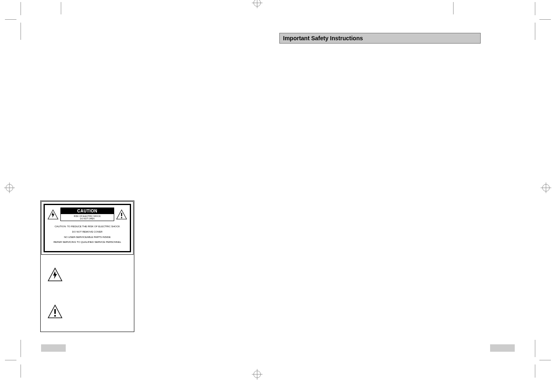 The image size is (555, 392). Describe the element at coordinates (257, 3) in the screenshot. I see `registration-mark-top` at that location.